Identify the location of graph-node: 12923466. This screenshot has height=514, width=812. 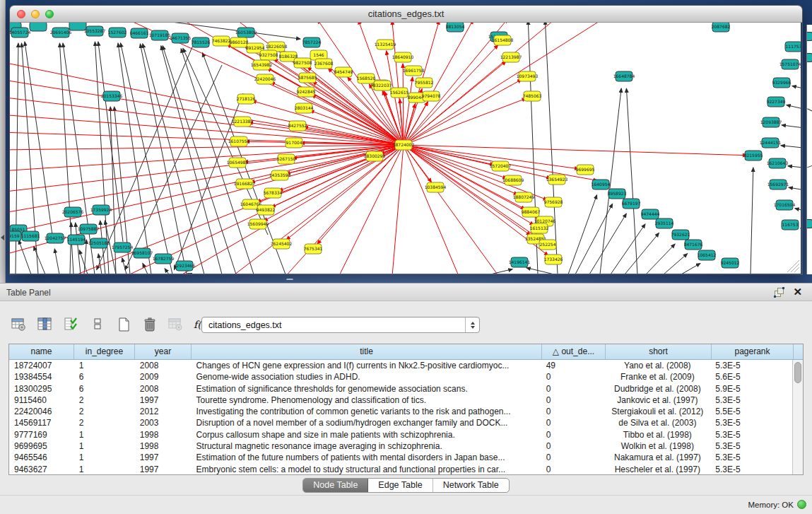
(185, 266).